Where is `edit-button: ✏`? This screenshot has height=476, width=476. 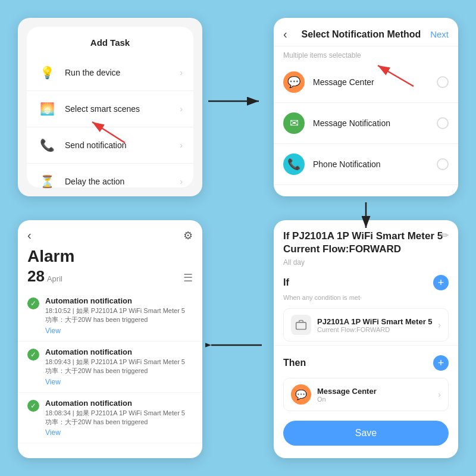
edit-button: ✏ is located at coordinates (445, 236).